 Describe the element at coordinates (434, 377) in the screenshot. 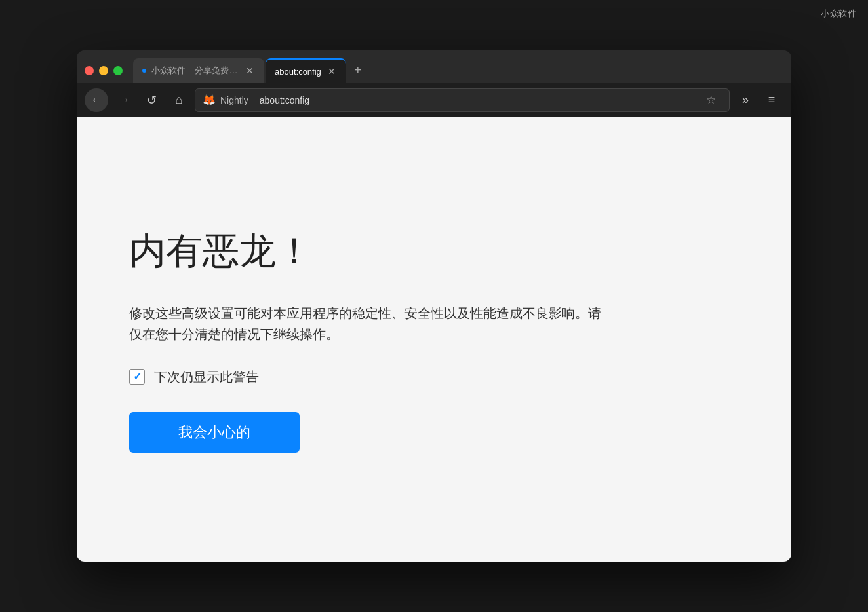

I see `checkbox-row: ✓ 下次仍显示此警告` at that location.